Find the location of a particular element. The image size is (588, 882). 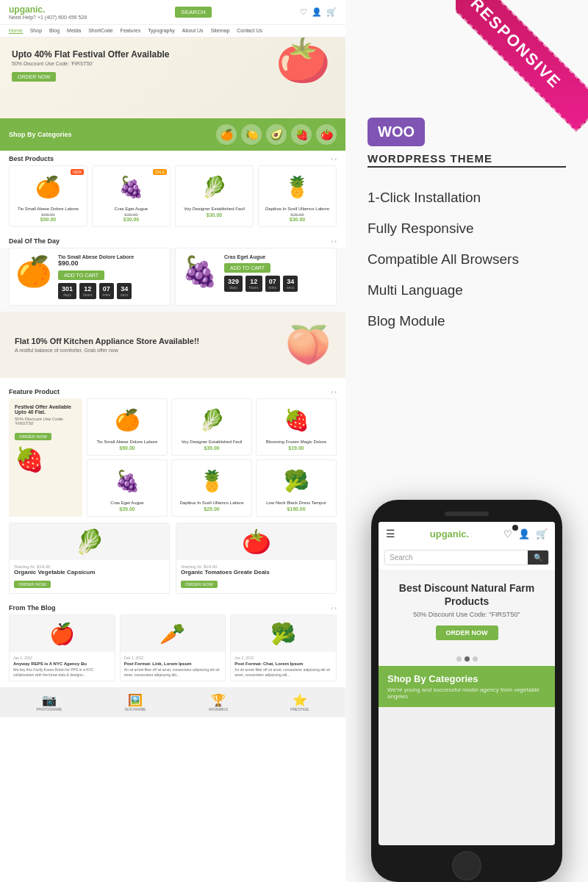

blog-card: 🥦 Jun 2, 2022 Post Format: Chat, Lorem I… is located at coordinates (284, 648).